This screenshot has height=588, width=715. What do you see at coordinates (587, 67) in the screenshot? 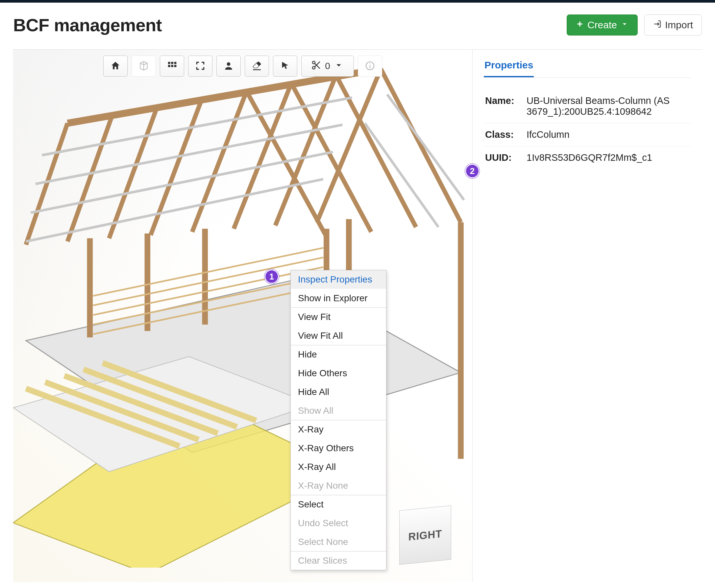
I see `sidebar-tabs: Properties` at bounding box center [587, 67].